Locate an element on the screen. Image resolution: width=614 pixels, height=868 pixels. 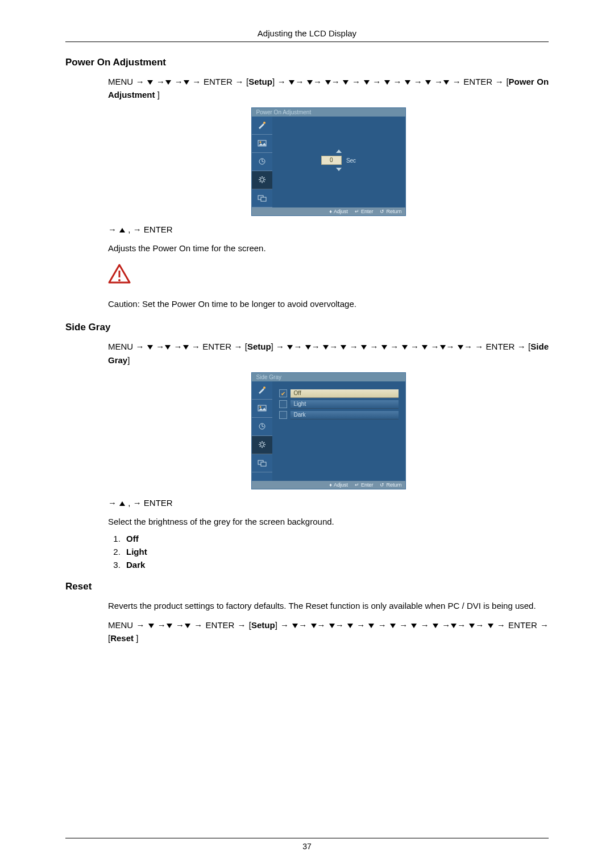
osd-footer: ♦ Adjust ↵ Enter ↺ Return is located at coordinates (329, 211).